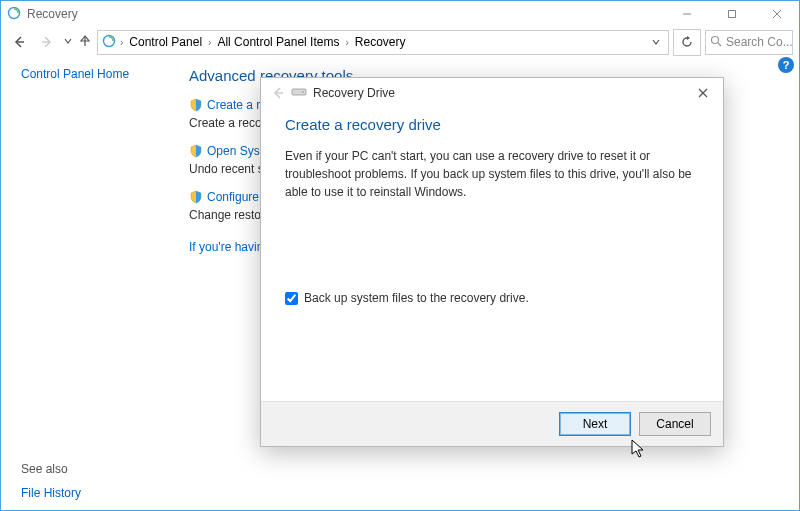  I want to click on recent-dropdown, so click(68, 42).